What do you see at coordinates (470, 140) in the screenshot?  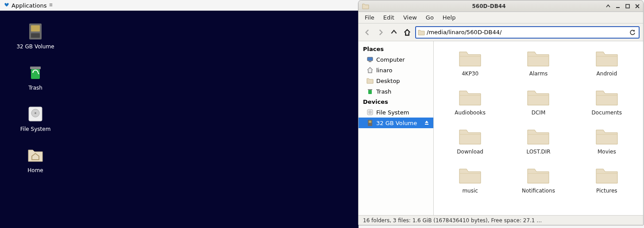 I see `folder-item: Download` at bounding box center [470, 140].